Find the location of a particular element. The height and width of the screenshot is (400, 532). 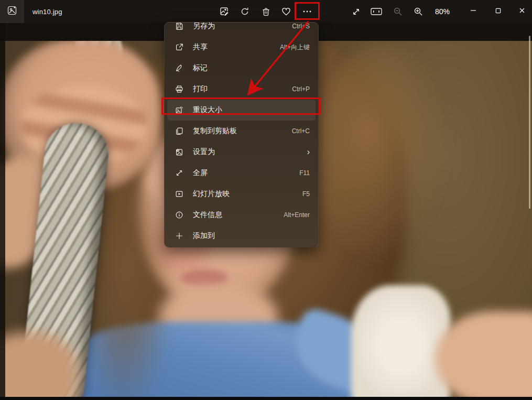

menu-item-label: 设置为 is located at coordinates (250, 152).